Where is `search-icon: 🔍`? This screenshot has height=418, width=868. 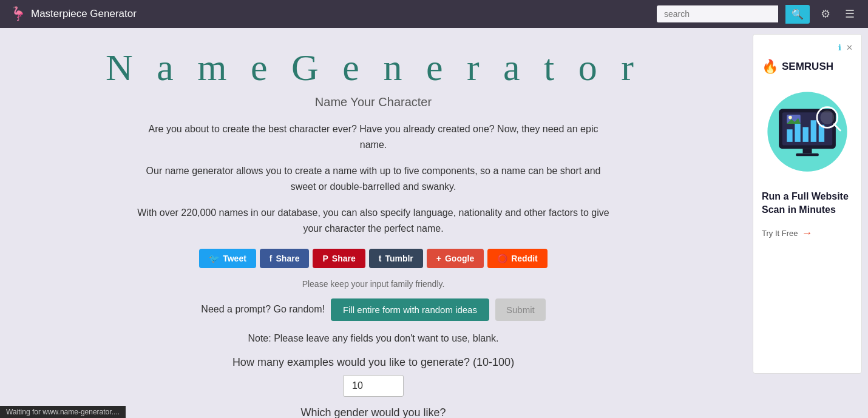 search-icon: 🔍 is located at coordinates (798, 15).